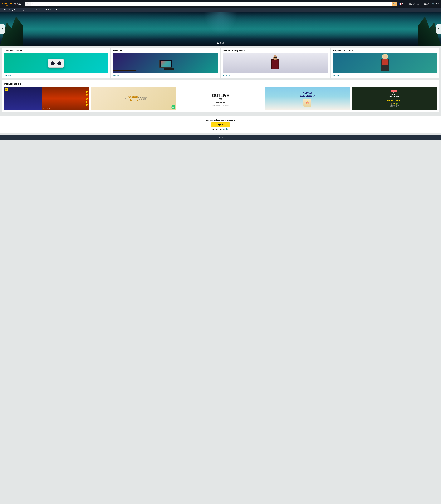  I want to click on search-bar: All 🔍, so click(211, 4).